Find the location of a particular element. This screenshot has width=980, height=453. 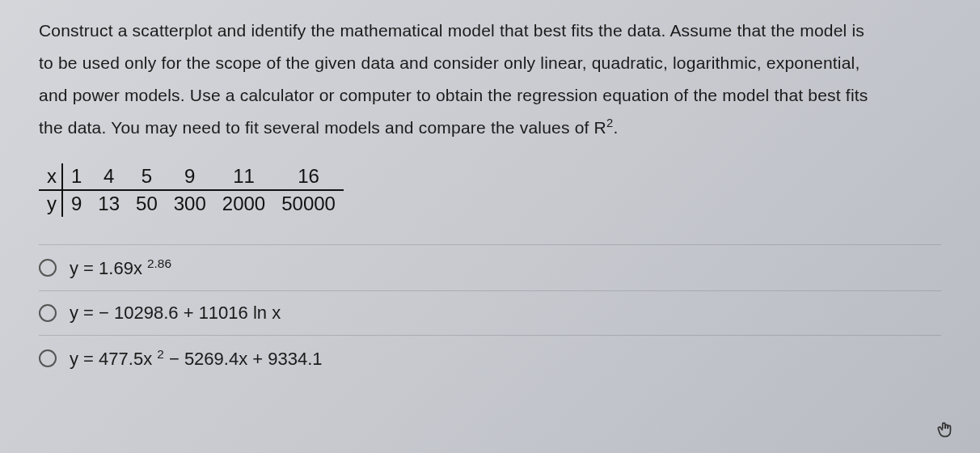

y-val-0: 9 is located at coordinates (76, 204).